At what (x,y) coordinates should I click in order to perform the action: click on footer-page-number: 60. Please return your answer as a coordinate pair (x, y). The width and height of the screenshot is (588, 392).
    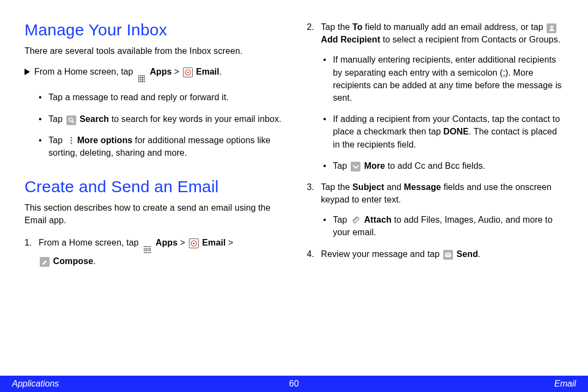
    Looking at the image, I should click on (294, 384).